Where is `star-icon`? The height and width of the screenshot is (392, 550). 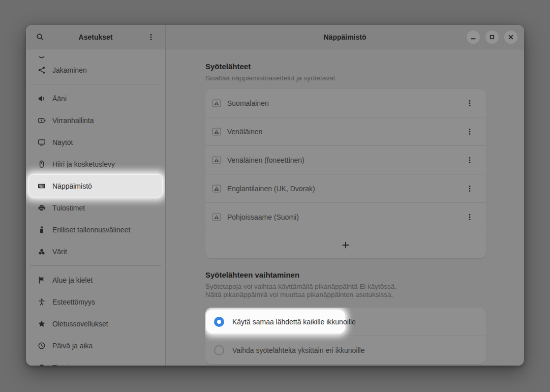 star-icon is located at coordinates (42, 324).